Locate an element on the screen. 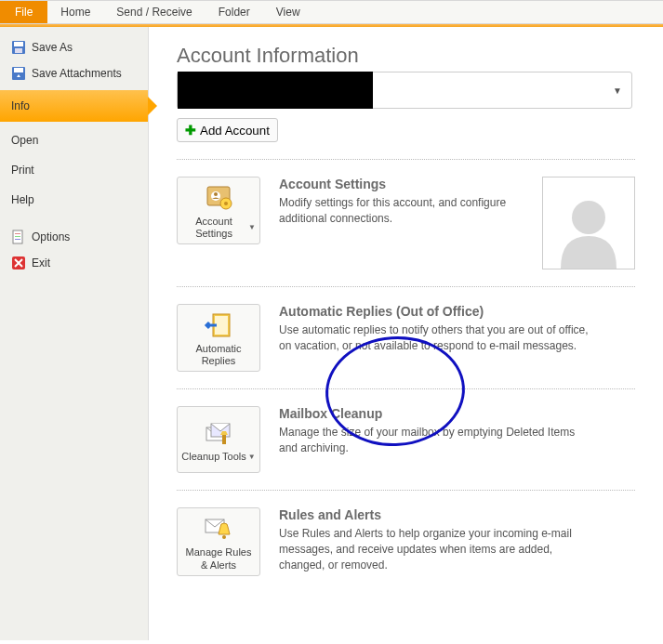  button-label: Account Settings is located at coordinates (214, 228).